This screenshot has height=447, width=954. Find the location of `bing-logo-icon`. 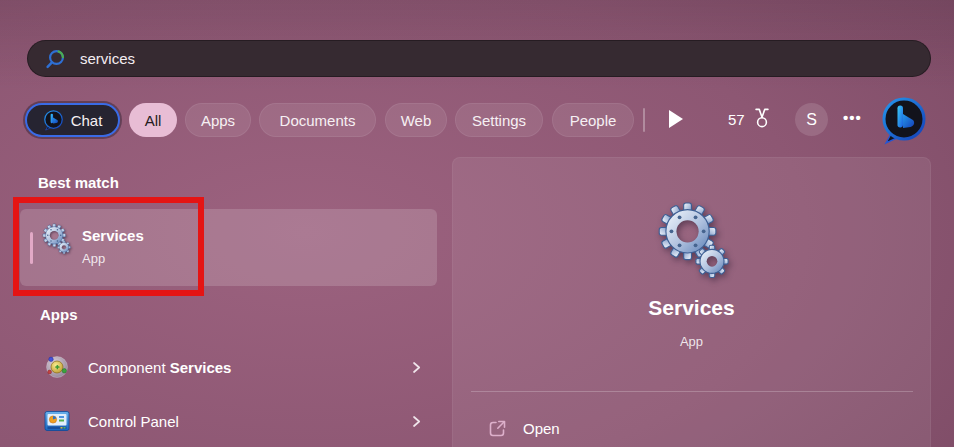

bing-logo-icon is located at coordinates (904, 120).